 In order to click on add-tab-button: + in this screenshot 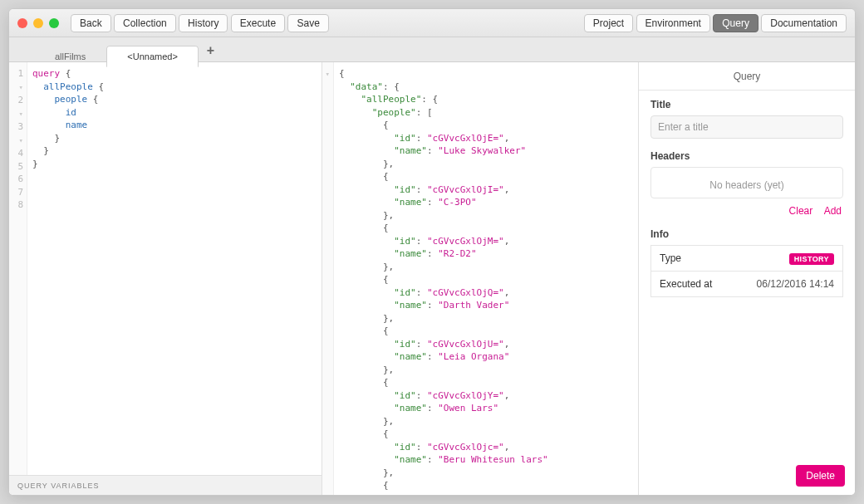, I will do `click(211, 51)`.